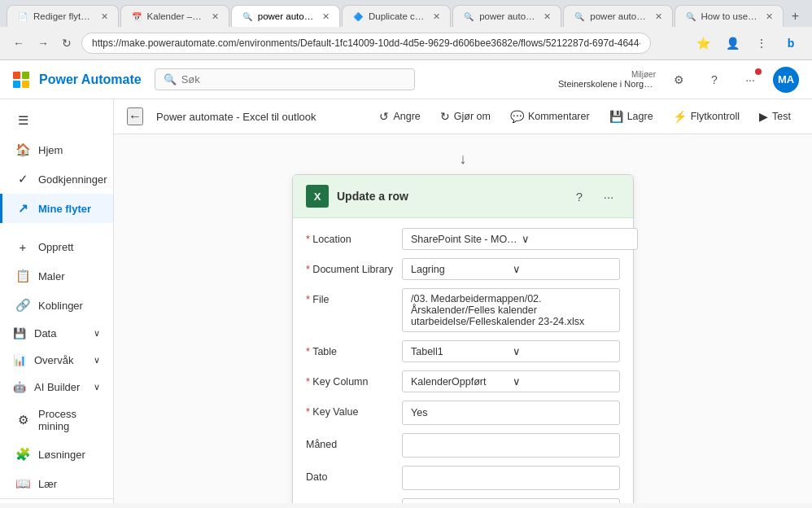 Image resolution: width=812 pixels, height=508 pixels. Describe the element at coordinates (57, 150) in the screenshot. I see `sidebar-item-hjem: 🏠 Hjem` at that location.